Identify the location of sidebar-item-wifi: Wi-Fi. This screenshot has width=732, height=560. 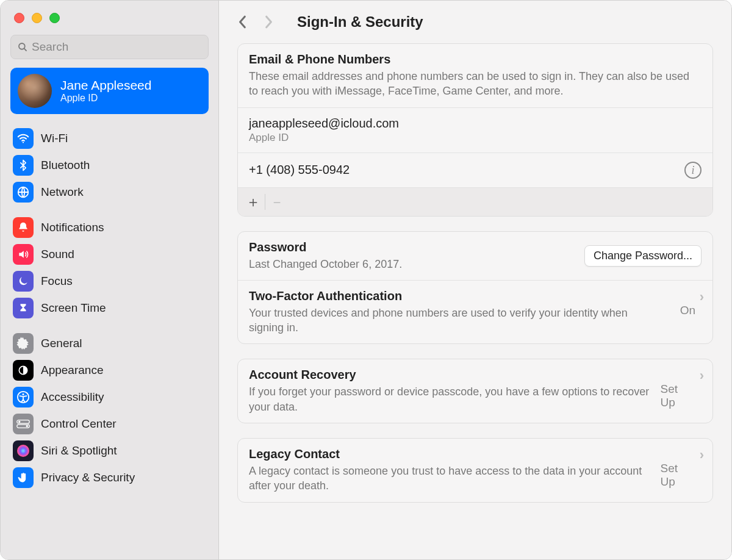
(110, 138).